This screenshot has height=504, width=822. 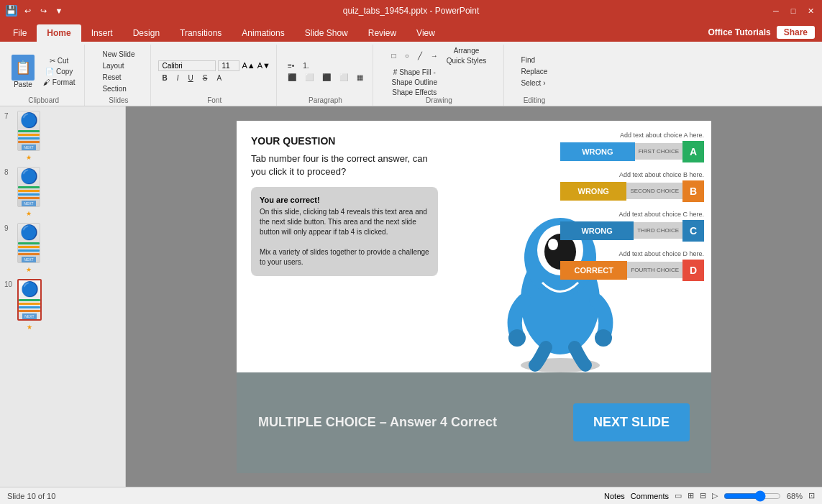 I want to click on close-button: ✕, so click(x=810, y=11).